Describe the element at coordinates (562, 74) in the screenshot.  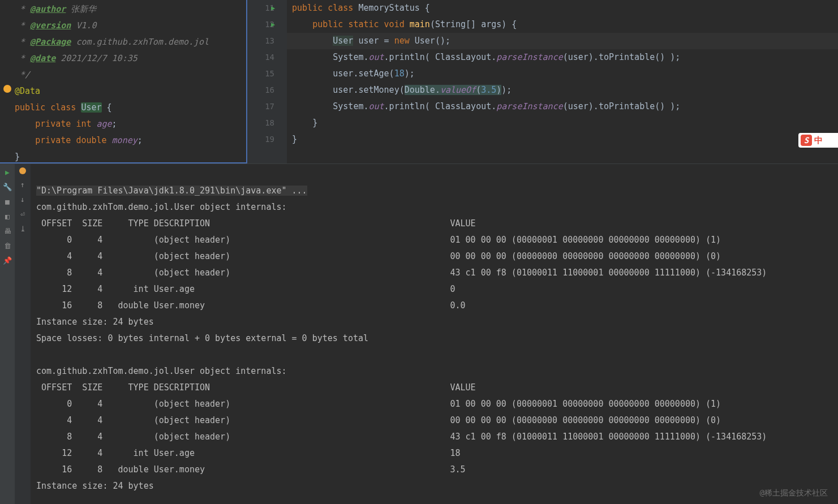
I see `code-line: user.setAge(18);` at that location.